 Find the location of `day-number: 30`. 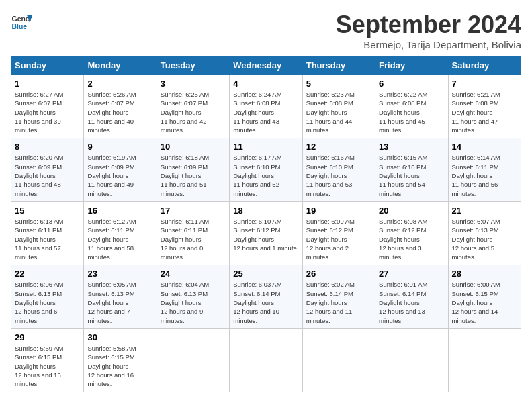

day-number: 30 is located at coordinates (120, 337).